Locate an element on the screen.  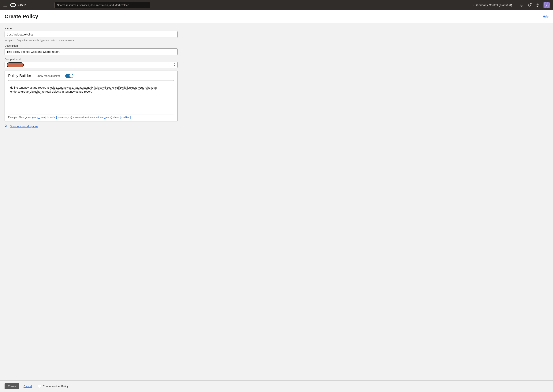
policy-statements-textarea: define tenancy usage-report as ocid1.ten… is located at coordinates (91, 98).